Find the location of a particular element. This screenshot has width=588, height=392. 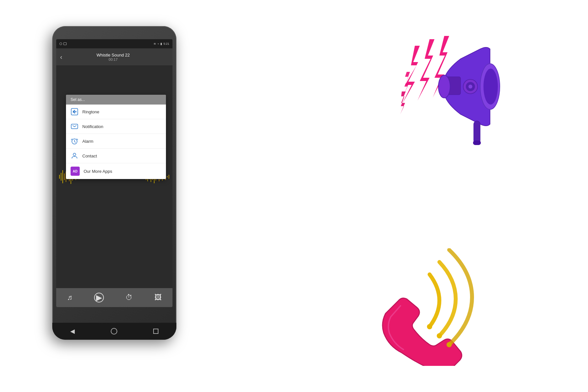

playlist-icon: ♬ is located at coordinates (70, 298).